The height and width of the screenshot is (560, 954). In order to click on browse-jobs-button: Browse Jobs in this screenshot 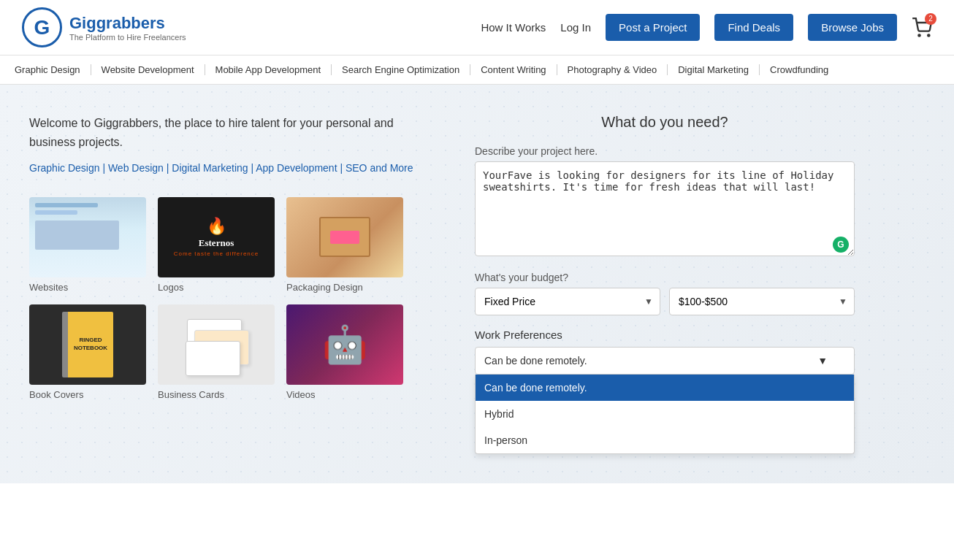, I will do `click(852, 28)`.